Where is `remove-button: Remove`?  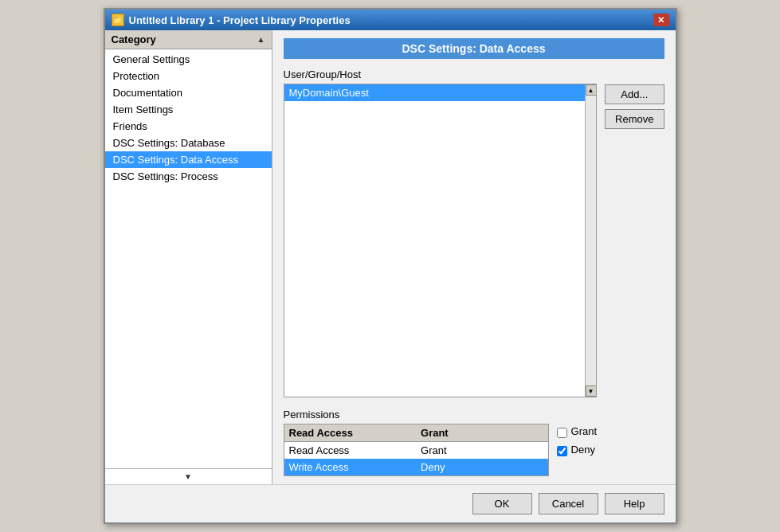 remove-button: Remove is located at coordinates (634, 119).